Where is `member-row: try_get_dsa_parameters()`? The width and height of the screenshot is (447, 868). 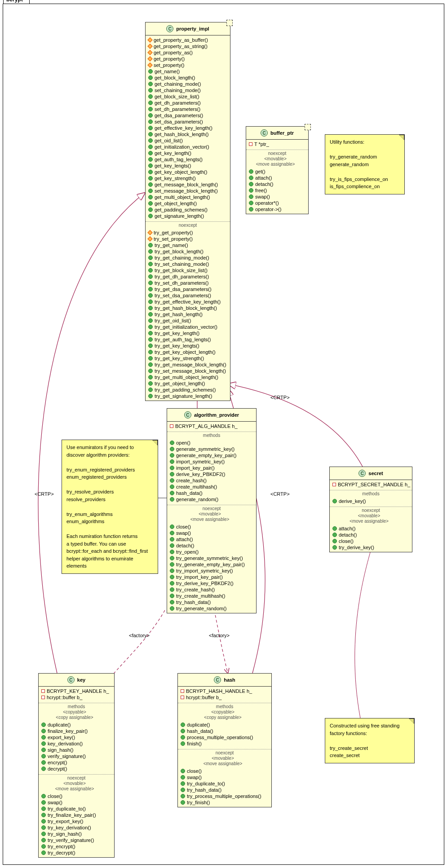
member-row: try_get_dsa_parameters() is located at coordinates (188, 289).